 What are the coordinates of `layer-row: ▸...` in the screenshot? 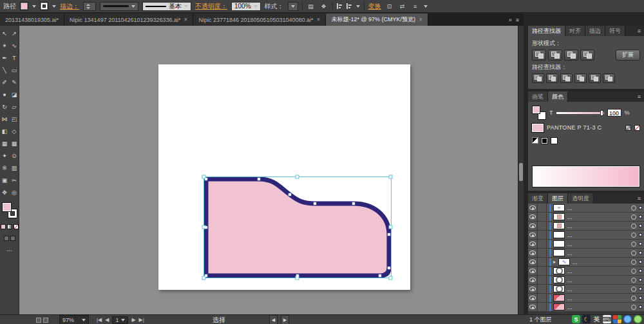 It's located at (586, 262).